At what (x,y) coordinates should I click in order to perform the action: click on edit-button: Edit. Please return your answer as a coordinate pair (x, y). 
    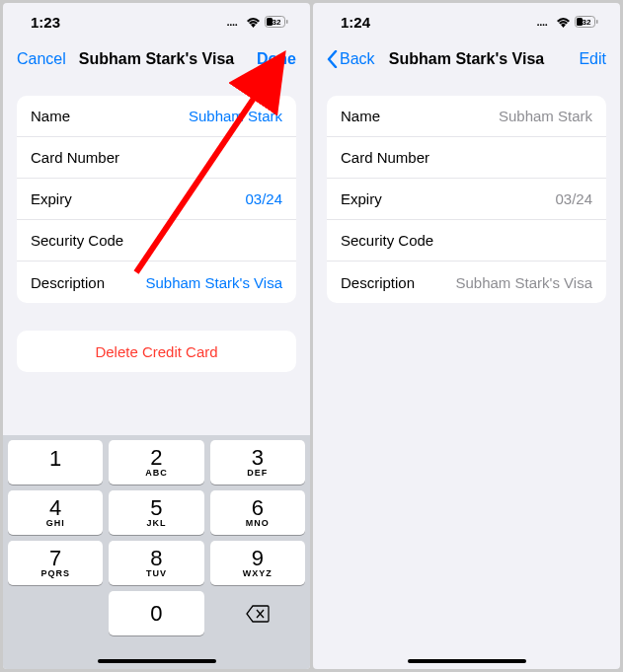
    Looking at the image, I should click on (577, 59).